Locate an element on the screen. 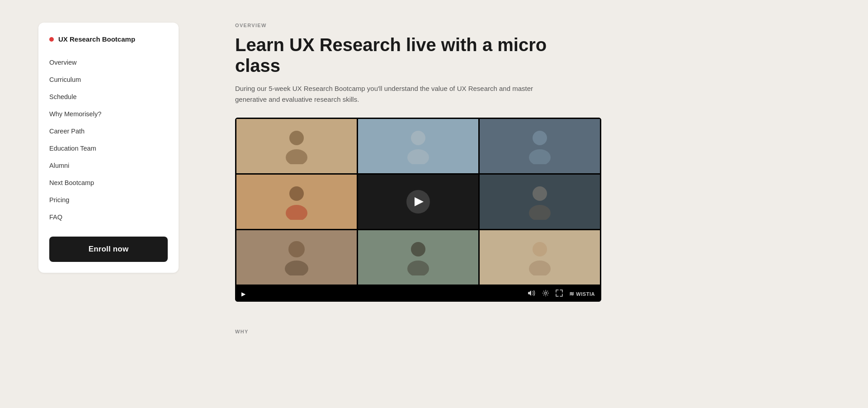  video-play-cell is located at coordinates (418, 202).